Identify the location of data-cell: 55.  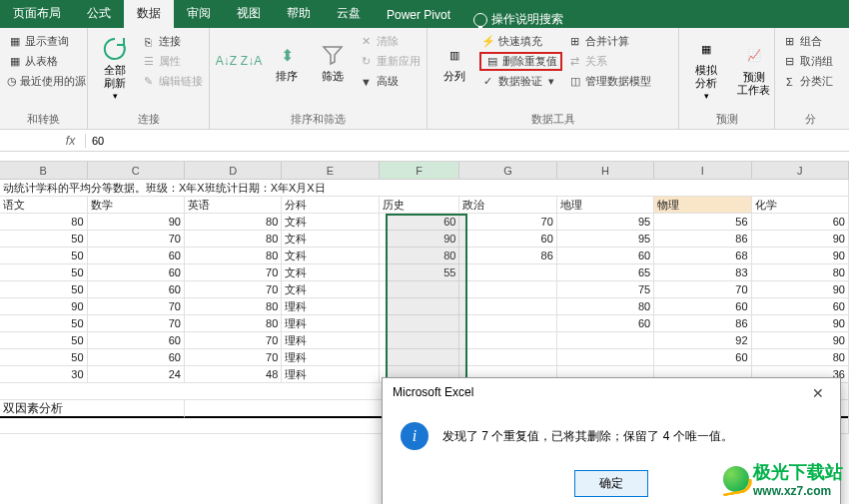
(420, 273).